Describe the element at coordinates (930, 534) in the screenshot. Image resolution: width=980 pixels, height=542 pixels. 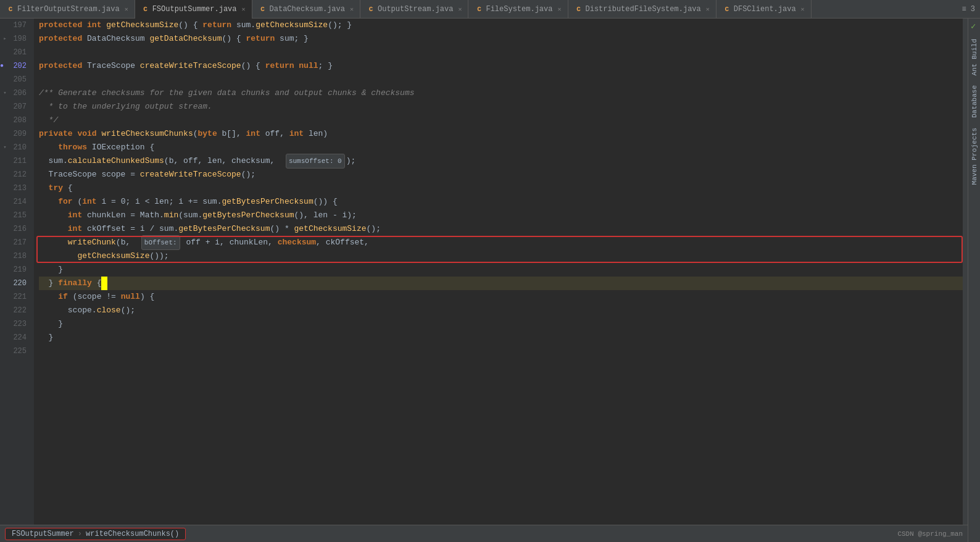
I see `bottom-right-label: CSDN @spring_man` at that location.